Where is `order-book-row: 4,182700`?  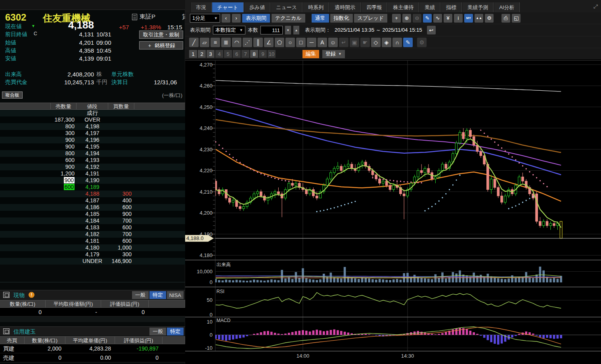 order-book-row: 4,182700 is located at coordinates (93, 234).